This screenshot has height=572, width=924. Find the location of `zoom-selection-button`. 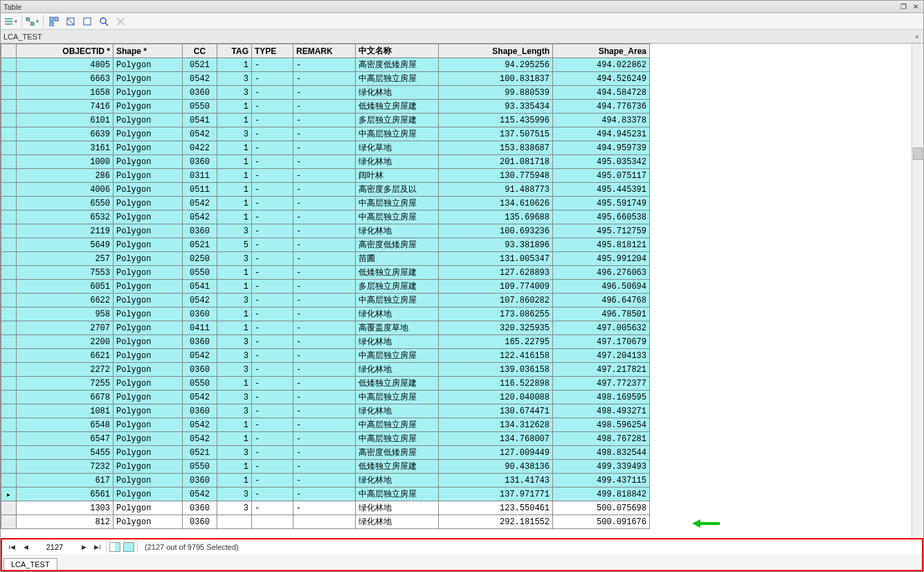

zoom-selection-button is located at coordinates (104, 21).